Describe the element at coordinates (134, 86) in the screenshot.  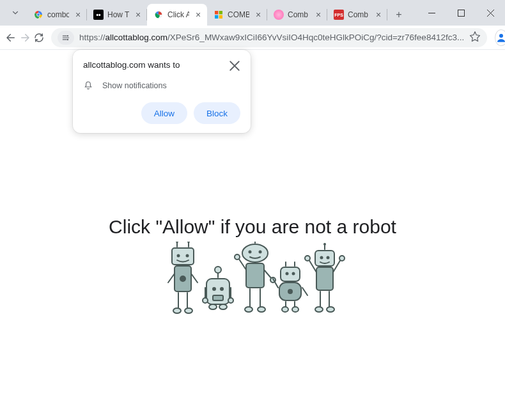
I see `permission-request-label: Show notifications` at that location.